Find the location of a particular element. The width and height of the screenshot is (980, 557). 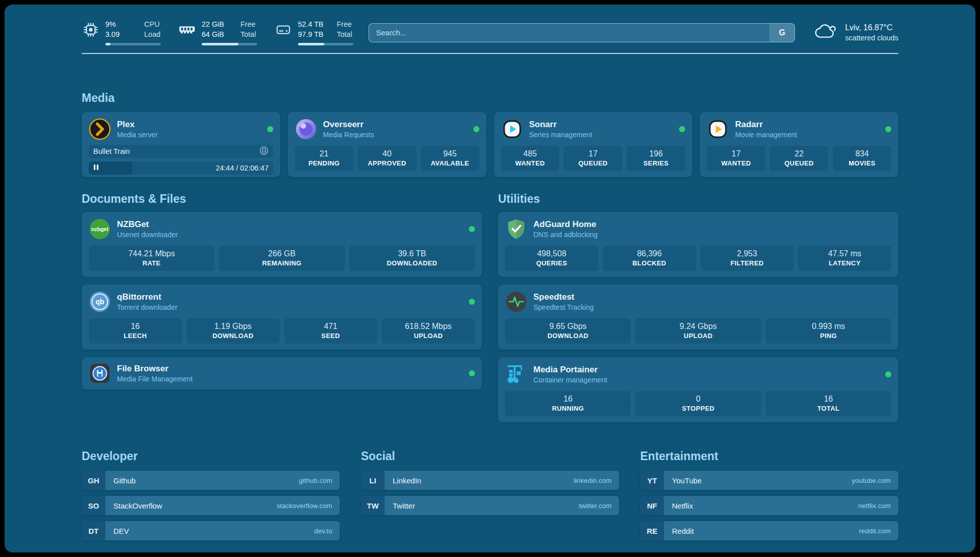

bookmark-abbr: RE is located at coordinates (652, 531).